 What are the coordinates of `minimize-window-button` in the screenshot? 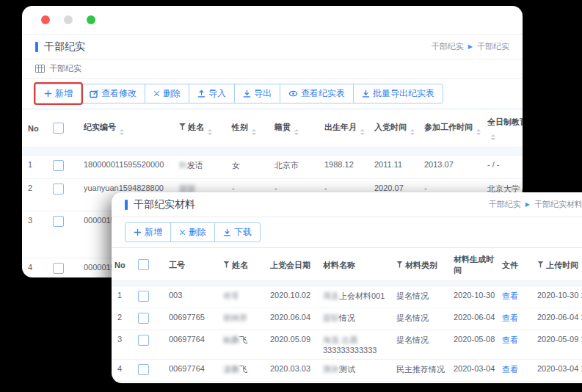 It's located at (68, 20).